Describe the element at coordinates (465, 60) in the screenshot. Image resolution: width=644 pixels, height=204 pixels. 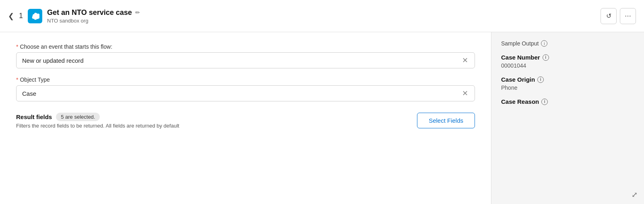
I see `event-clear-button: ✕` at that location.